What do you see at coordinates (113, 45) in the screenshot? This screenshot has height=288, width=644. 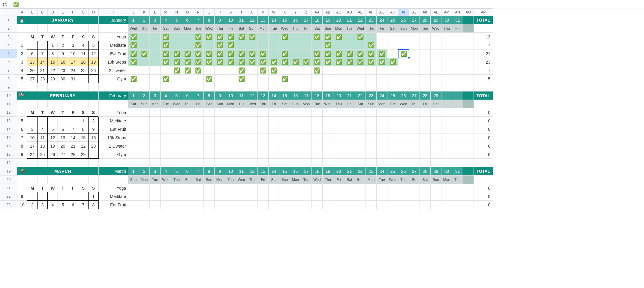 I see `habit-label-1: Meditate` at bounding box center [113, 45].